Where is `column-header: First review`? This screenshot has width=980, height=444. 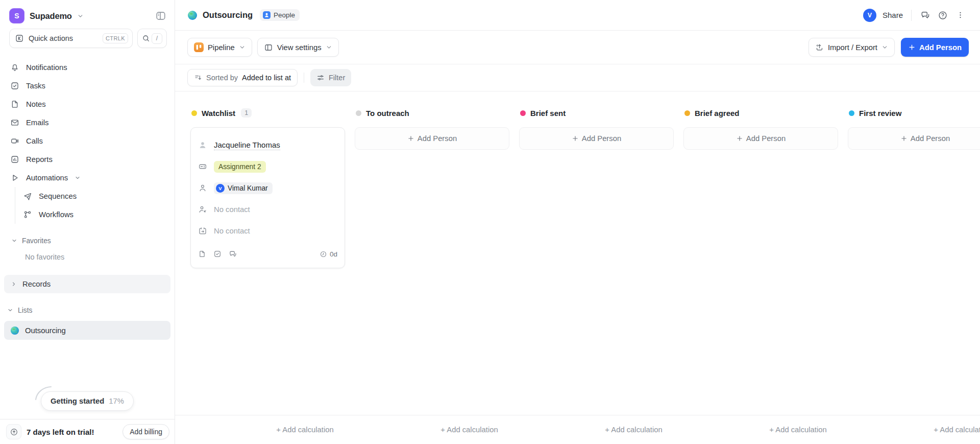
column-header: First review is located at coordinates (914, 113).